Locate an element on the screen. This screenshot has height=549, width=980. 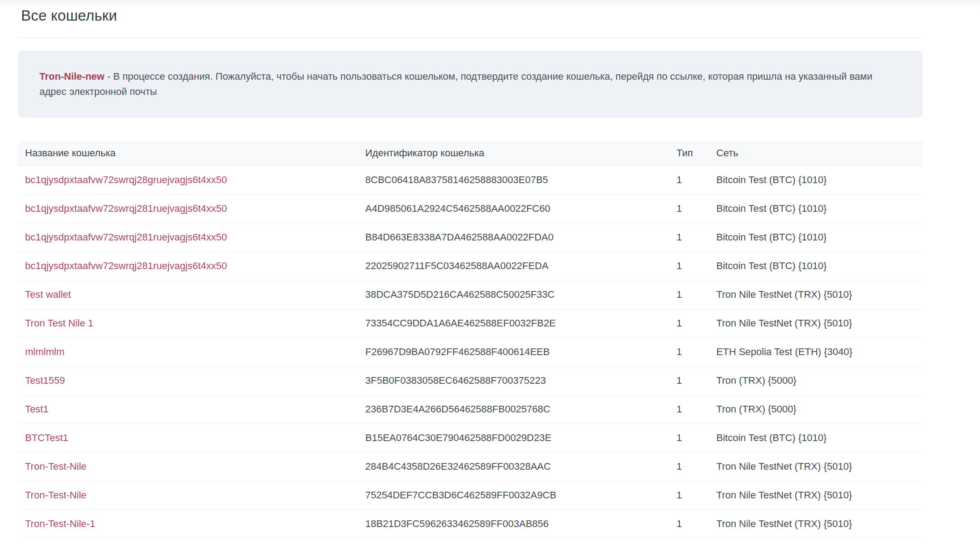
wallet-name-link: Test1 is located at coordinates (37, 409).